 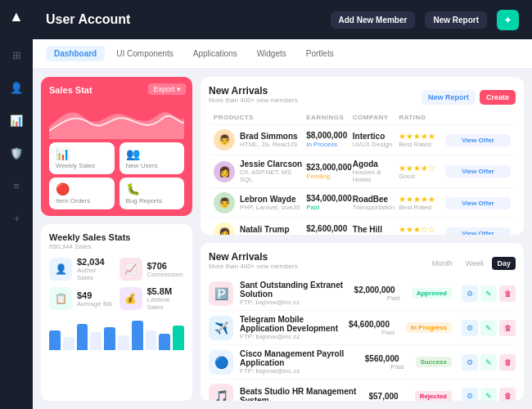 What do you see at coordinates (116, 119) in the screenshot?
I see `wave-chart` at bounding box center [116, 119].